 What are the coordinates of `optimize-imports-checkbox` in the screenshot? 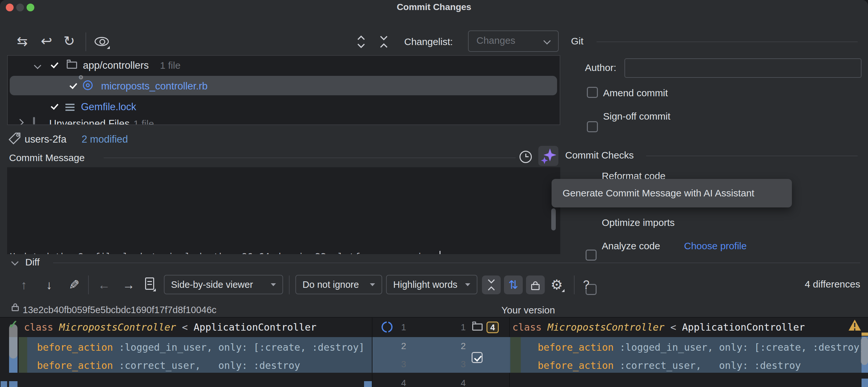 It's located at (591, 255).